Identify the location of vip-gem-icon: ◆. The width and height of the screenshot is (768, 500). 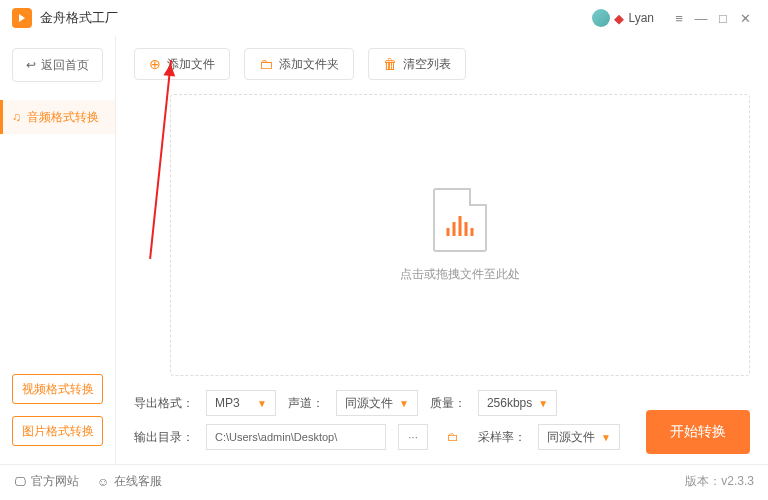
(619, 18).